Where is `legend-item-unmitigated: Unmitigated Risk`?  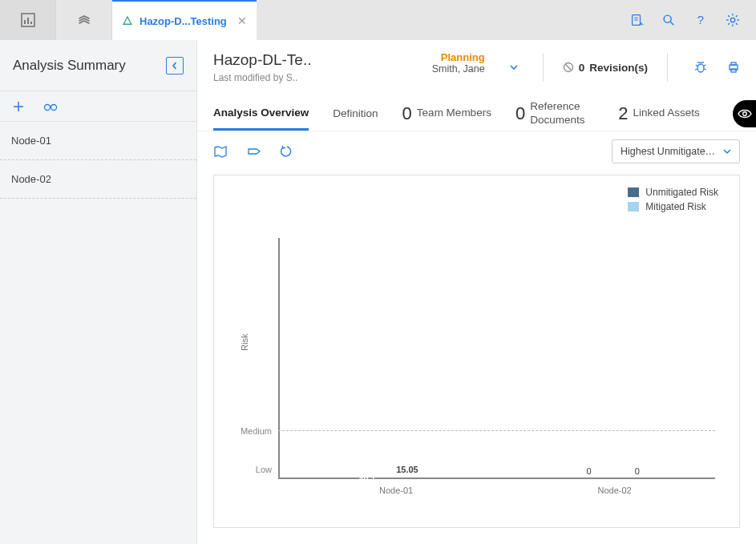 legend-item-unmitigated: Unmitigated Risk is located at coordinates (673, 192).